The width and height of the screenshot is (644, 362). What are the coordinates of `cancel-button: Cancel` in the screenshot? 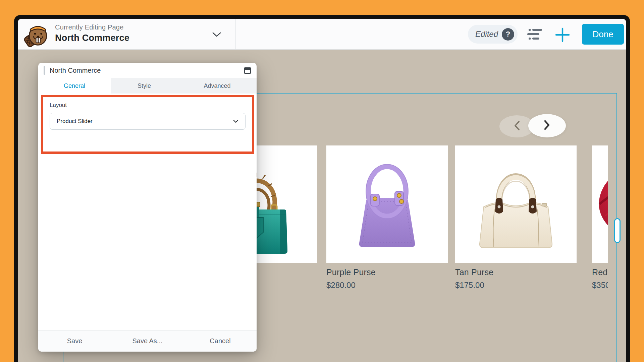 It's located at (220, 341).